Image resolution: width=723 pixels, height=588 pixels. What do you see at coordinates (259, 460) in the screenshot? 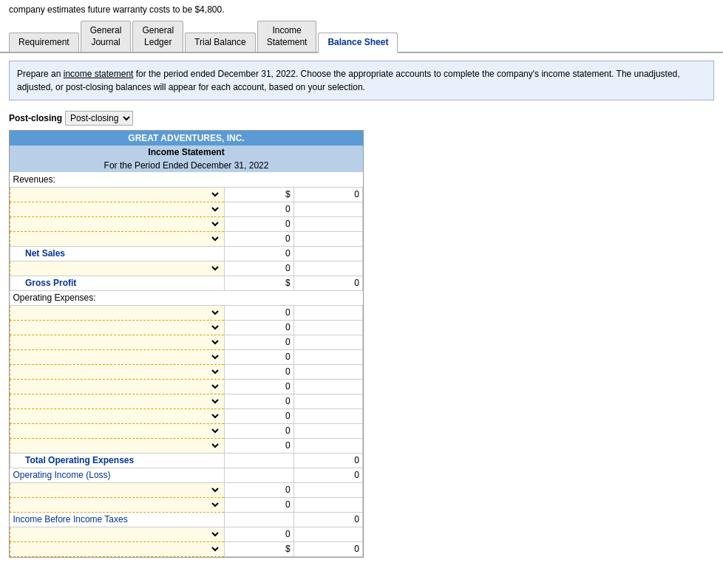
I see `total-opex-amount` at bounding box center [259, 460].